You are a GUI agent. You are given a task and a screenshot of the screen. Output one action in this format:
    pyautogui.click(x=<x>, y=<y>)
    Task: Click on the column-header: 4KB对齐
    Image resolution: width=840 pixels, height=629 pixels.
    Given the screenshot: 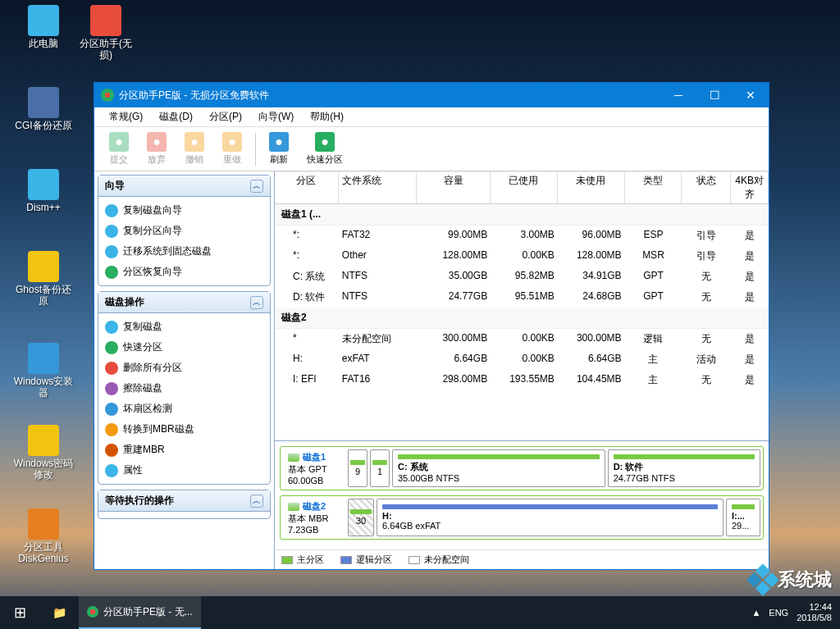 What is the action you would take?
    pyautogui.click(x=750, y=188)
    